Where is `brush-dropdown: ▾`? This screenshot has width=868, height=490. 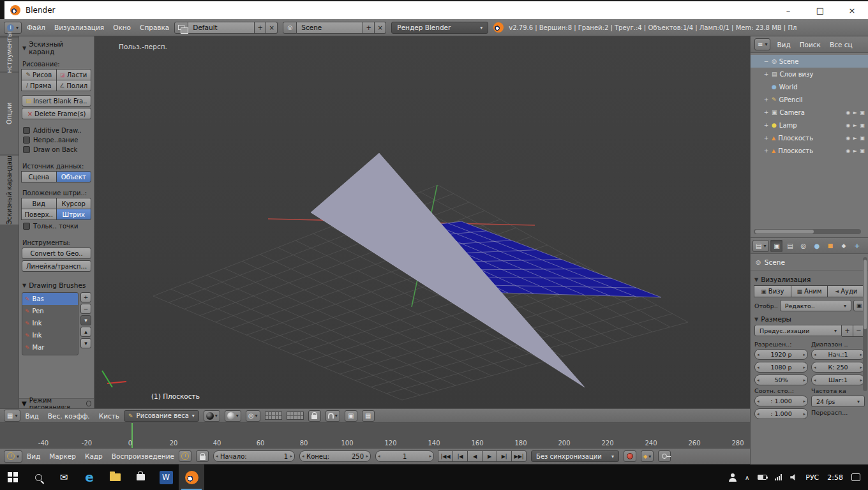 brush-dropdown: ▾ is located at coordinates (212, 416).